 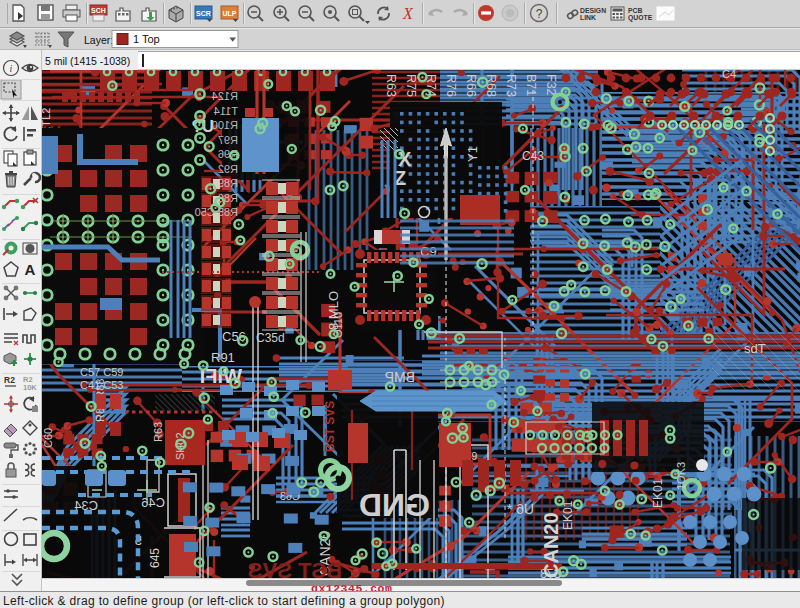 I want to click on svg-text: Y1, so click(x=472, y=154).